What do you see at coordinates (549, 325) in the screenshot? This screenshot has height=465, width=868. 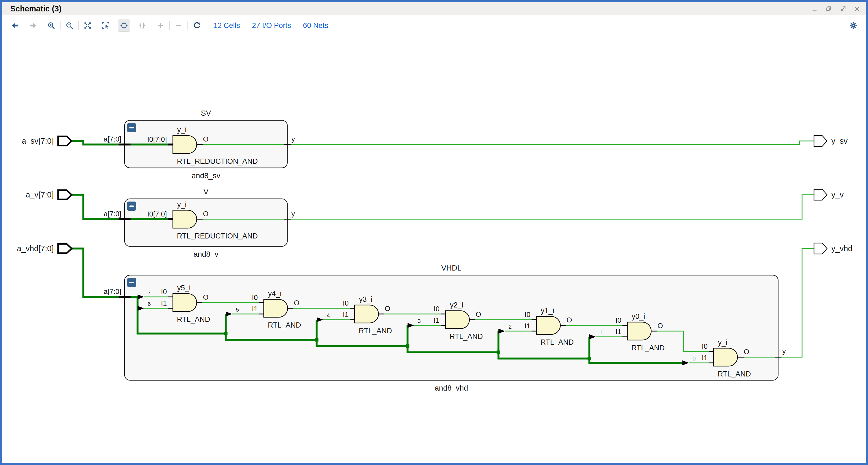 I see `gate-y1_i` at bounding box center [549, 325].